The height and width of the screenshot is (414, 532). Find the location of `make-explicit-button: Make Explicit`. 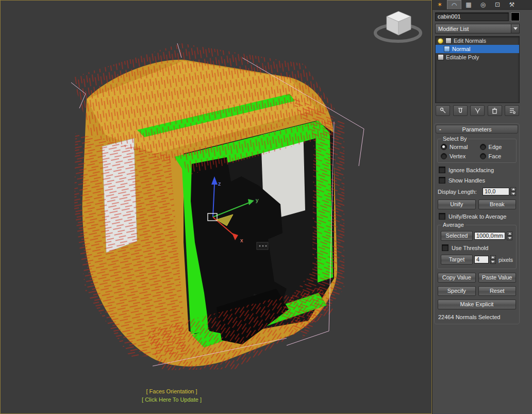

make-explicit-button: Make Explicit is located at coordinates (477, 304).